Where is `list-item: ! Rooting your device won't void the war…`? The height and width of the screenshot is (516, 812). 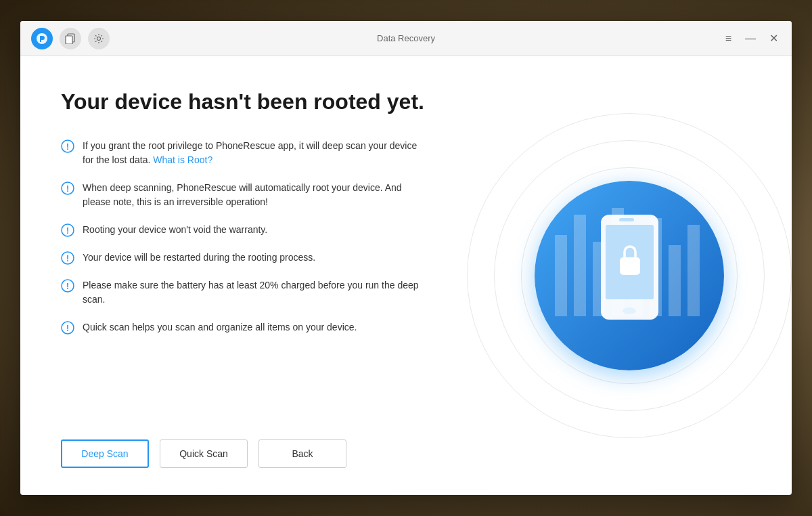 list-item: ! Rooting your device won't void the war… is located at coordinates (244, 230).